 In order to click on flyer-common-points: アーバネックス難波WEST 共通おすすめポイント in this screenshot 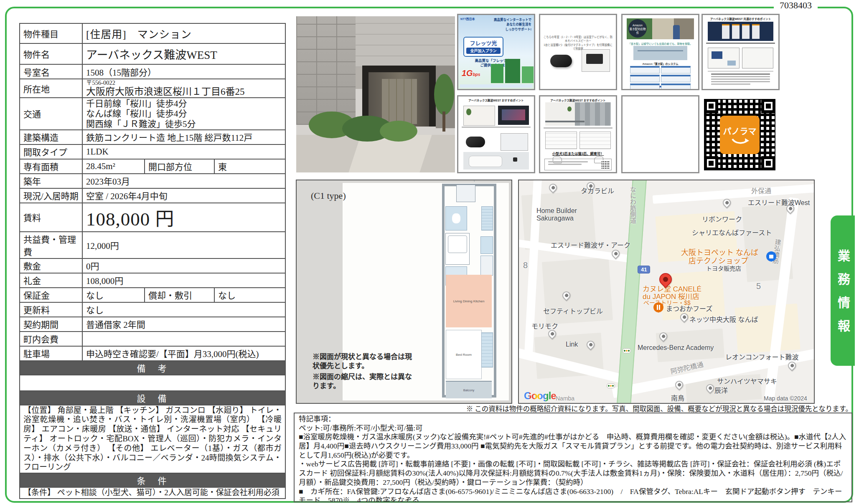, I will do `click(740, 52)`.